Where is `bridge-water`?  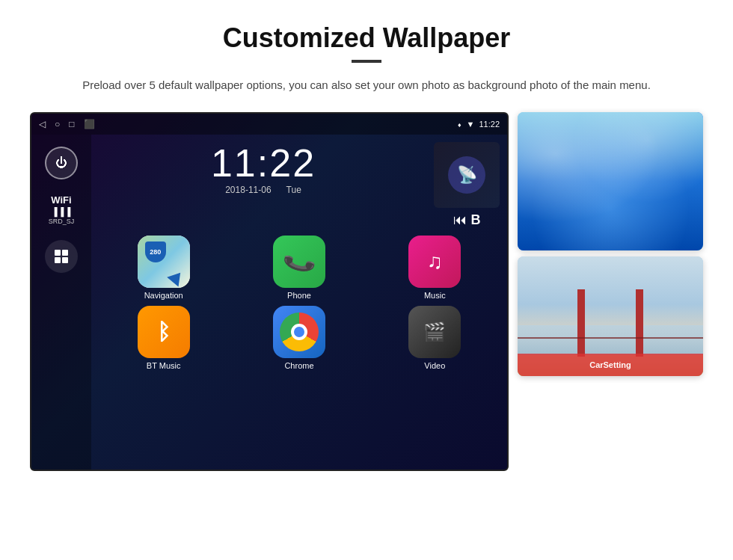 bridge-water is located at coordinates (610, 340).